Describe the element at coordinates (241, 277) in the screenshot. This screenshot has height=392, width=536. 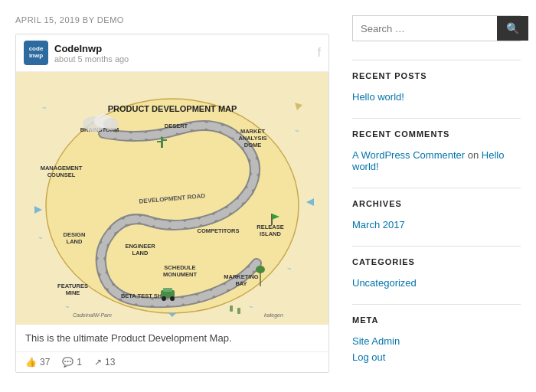
I see `svg-text: MARKETING` at that location.